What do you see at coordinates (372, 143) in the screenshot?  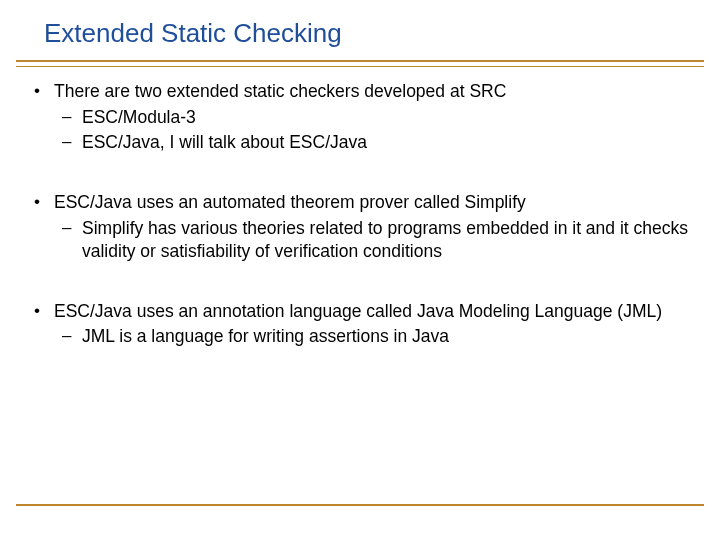 I see `list-item: ESC/Java, I will talk about ESC/Java` at bounding box center [372, 143].